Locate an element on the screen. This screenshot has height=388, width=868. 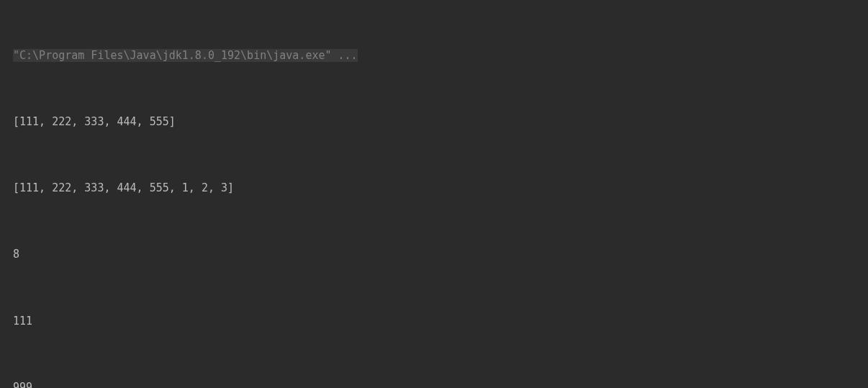
output-line: 999 is located at coordinates (434, 382).